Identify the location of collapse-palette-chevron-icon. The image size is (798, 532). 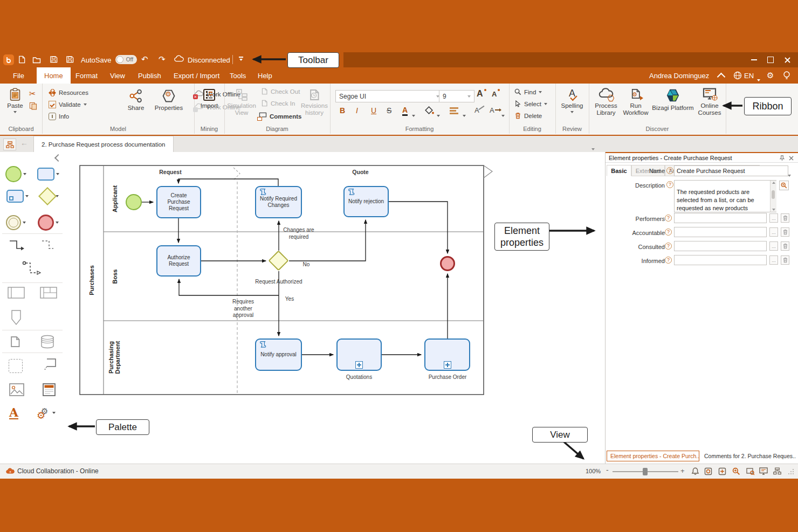
(58, 158).